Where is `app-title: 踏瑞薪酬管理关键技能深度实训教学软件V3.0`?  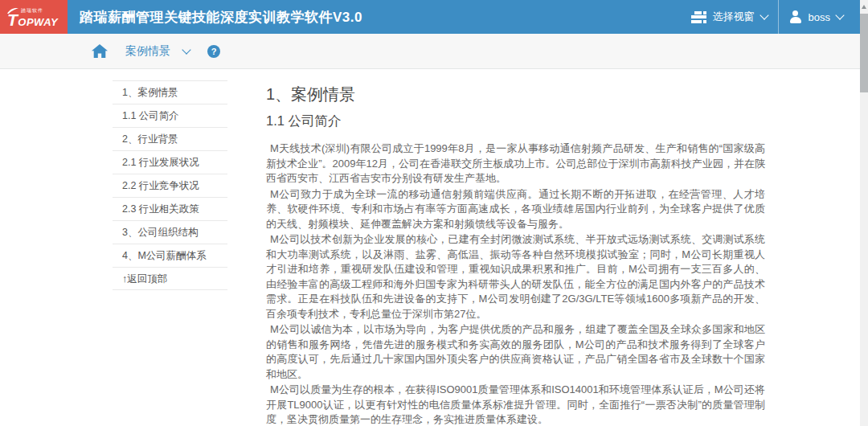 app-title: 踏瑞薪酬管理关键技能深度实训教学软件V3.0 is located at coordinates (221, 18).